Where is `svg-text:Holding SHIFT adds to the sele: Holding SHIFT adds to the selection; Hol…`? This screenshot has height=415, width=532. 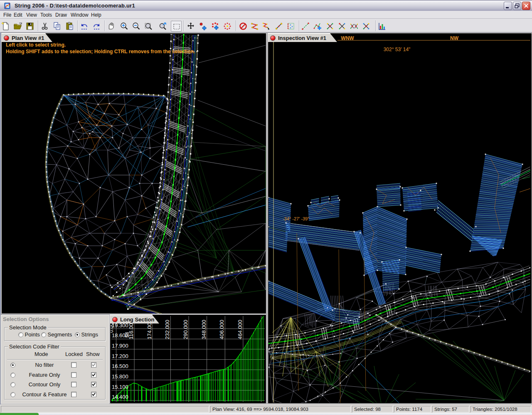 svg-text:Holding SHIFT adds to the sele: Holding SHIFT adds to the selection; Hol… is located at coordinates (101, 52).